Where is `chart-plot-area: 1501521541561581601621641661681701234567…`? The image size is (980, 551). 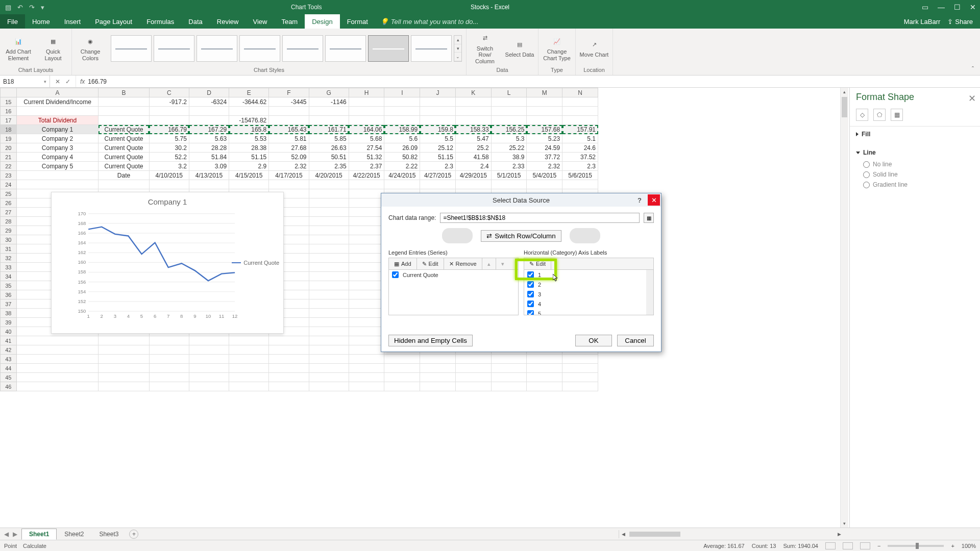 chart-plot-area: 1501521541561581601621641661681701234567… is located at coordinates (169, 267).